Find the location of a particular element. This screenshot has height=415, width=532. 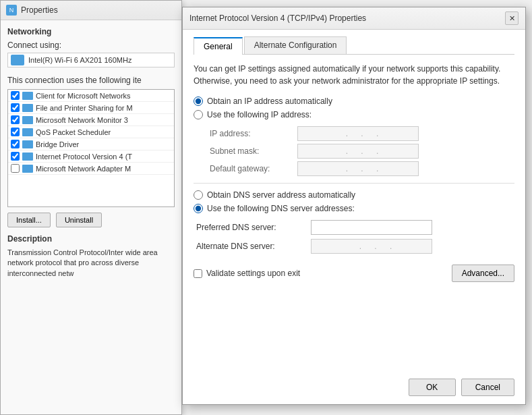

auto-obtain-ip-label: Obtain an IP address automatically is located at coordinates (270, 101).